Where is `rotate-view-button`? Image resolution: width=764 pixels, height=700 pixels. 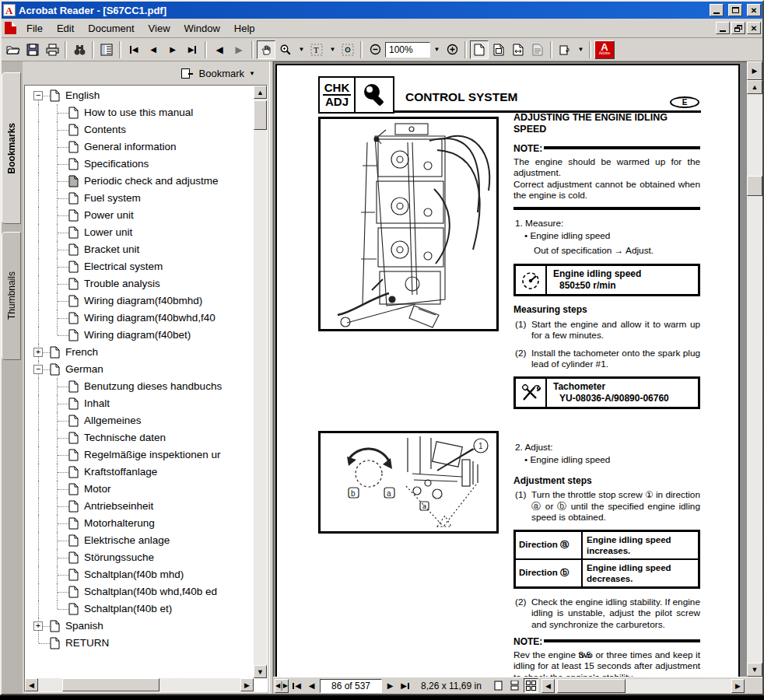
rotate-view-button is located at coordinates (565, 50).